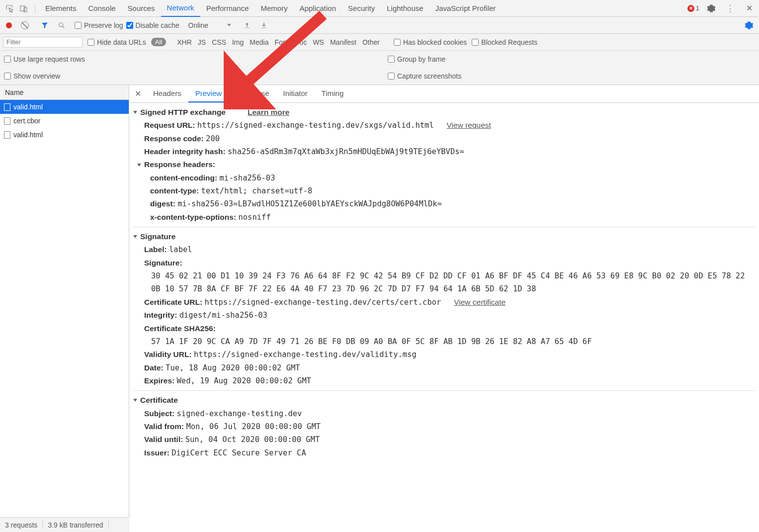  I want to click on chevron-down-icon, so click(229, 25).